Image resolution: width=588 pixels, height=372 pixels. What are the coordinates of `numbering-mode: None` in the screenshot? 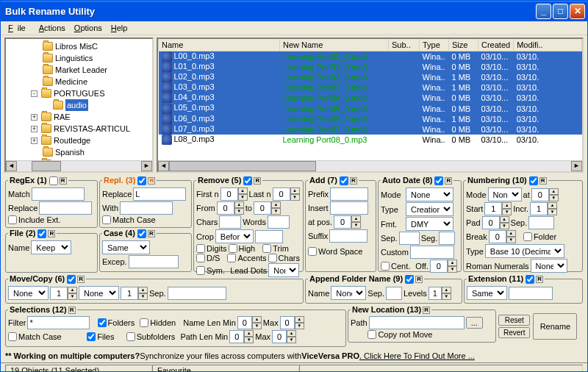 It's located at (505, 194).